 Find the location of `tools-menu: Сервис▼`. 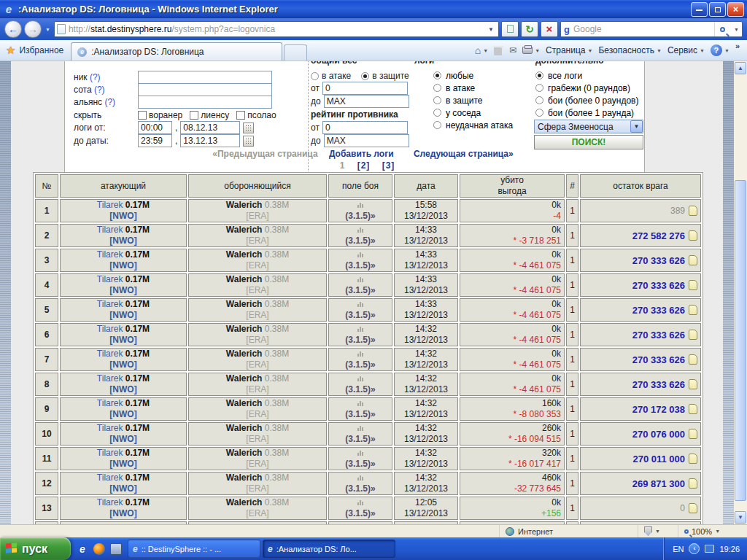

tools-menu: Сервис▼ is located at coordinates (686, 50).